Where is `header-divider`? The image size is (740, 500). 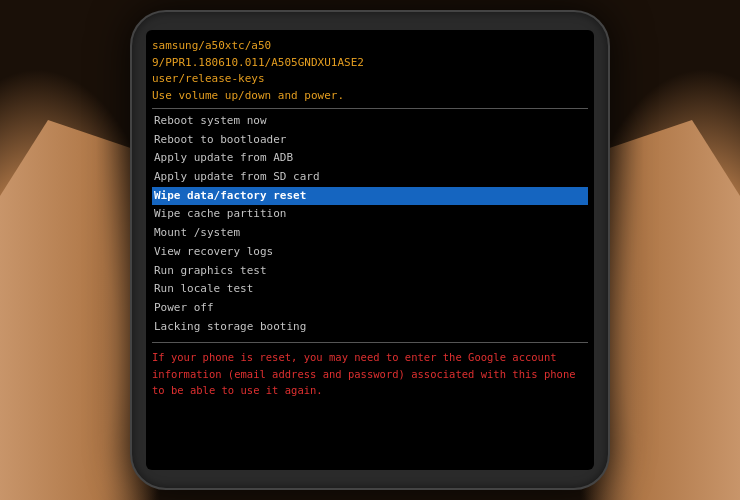 header-divider is located at coordinates (370, 108).